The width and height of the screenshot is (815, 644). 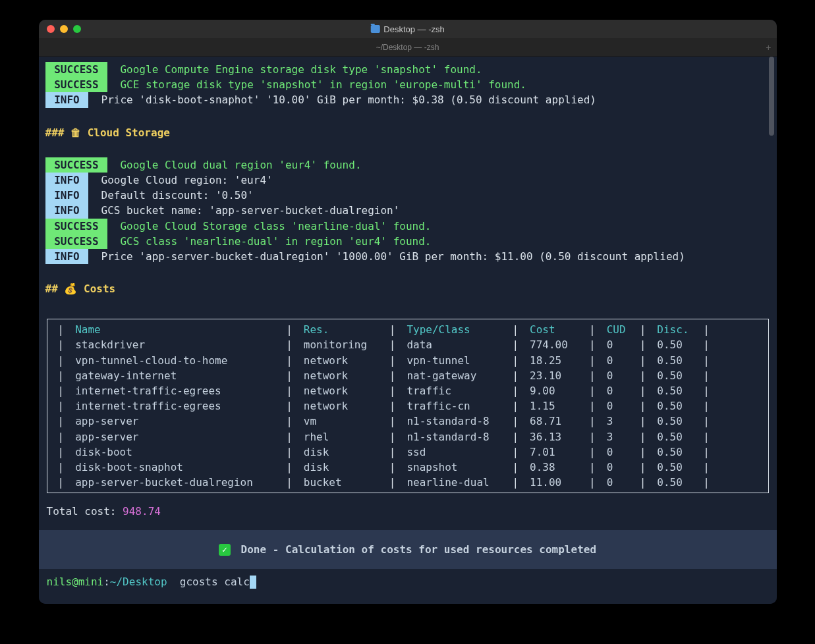 What do you see at coordinates (408, 84) in the screenshot?
I see `log-line: SUCCESS GCE storage disk type 'snapshot'…` at bounding box center [408, 84].